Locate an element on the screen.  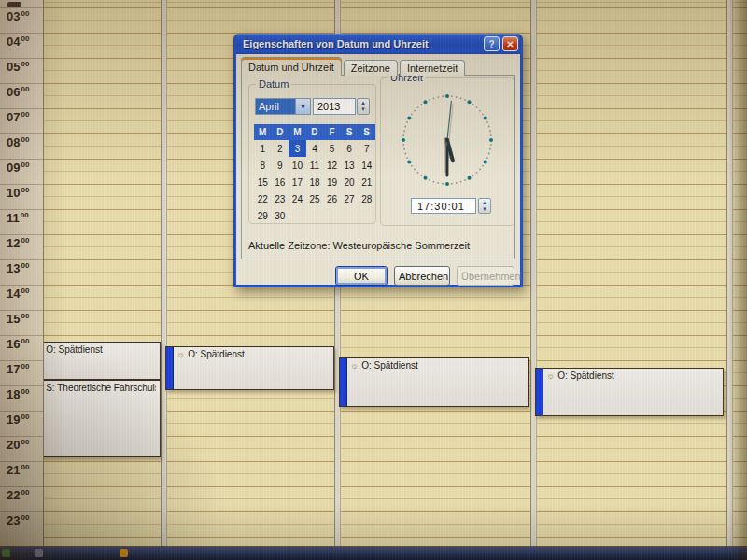
year-input: 2013 is located at coordinates (334, 106).